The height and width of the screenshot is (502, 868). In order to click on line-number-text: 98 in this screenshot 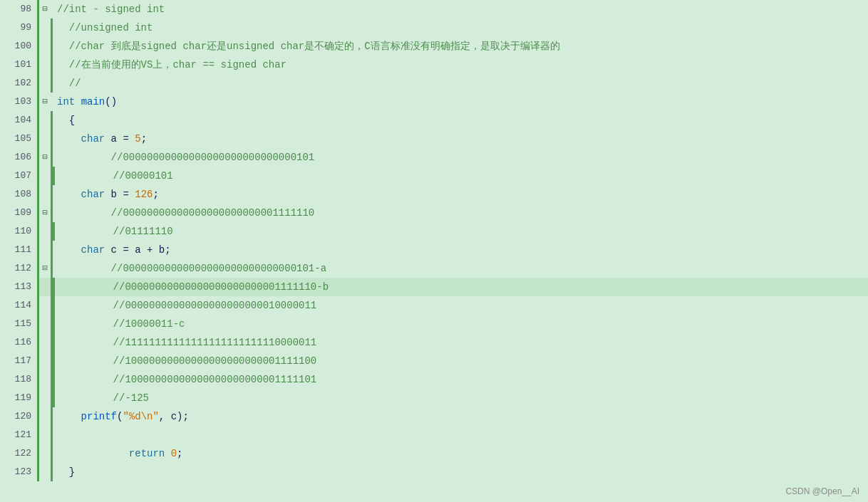, I will do `click(26, 9)`.